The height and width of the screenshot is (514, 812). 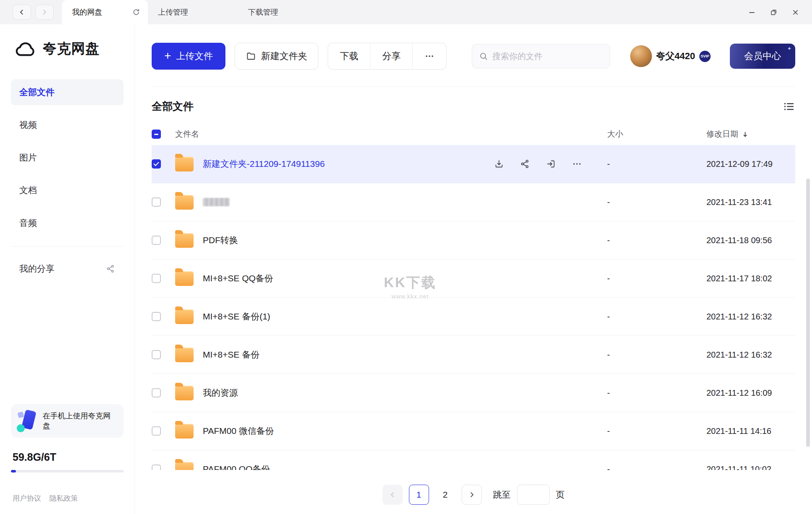 I want to click on file-name, so click(x=216, y=202).